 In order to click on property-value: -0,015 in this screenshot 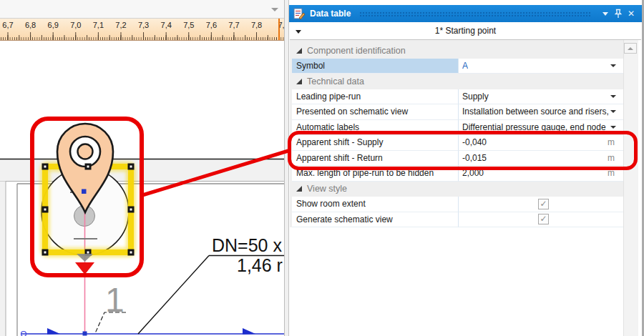, I will do `click(474, 158)`.